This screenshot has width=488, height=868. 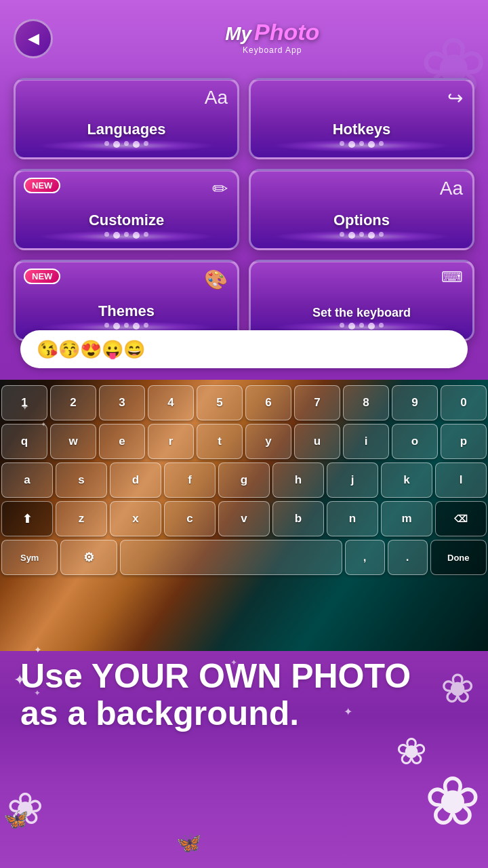 I want to click on options-button: Aa Options, so click(x=362, y=210).